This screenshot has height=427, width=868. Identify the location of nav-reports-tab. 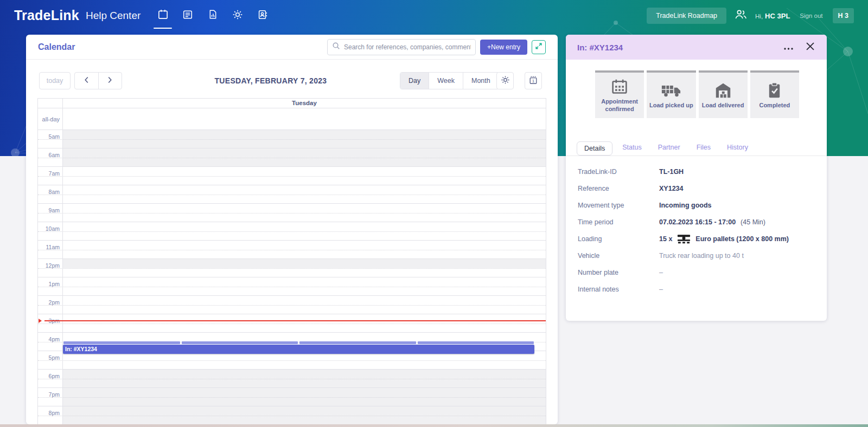
(213, 16).